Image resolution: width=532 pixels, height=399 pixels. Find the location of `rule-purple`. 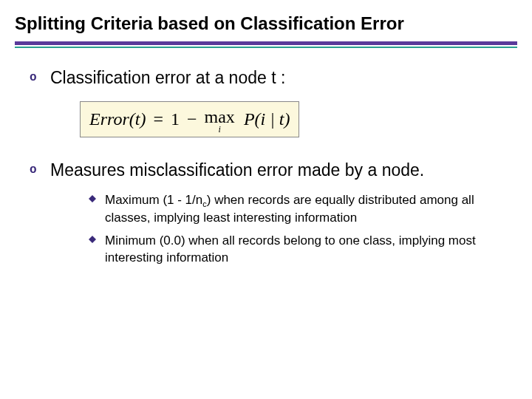

rule-purple is located at coordinates (266, 43).